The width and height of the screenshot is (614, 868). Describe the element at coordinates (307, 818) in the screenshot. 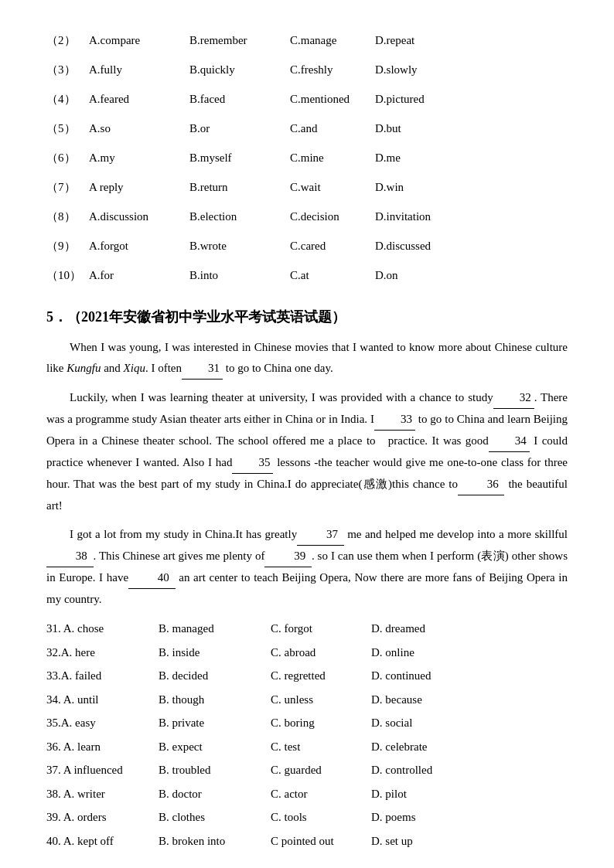

I see `answer-row: 39. A. orders B. clothes C. tools D. poe…` at that location.